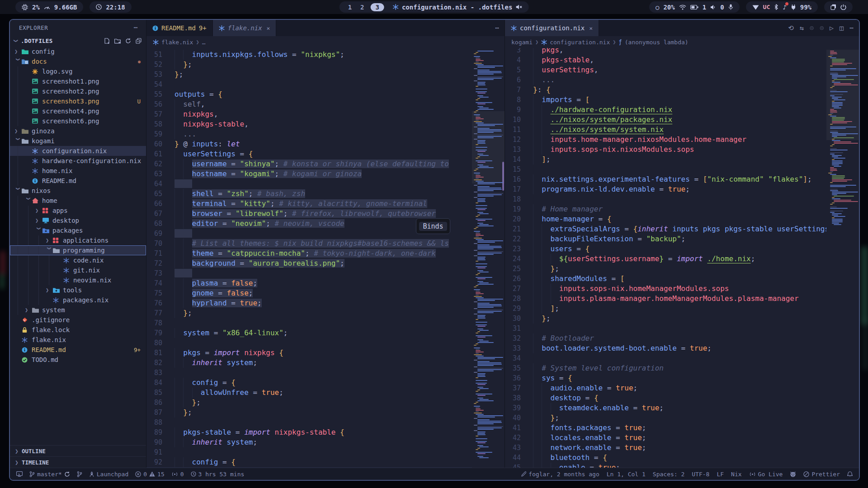 Image resolution: width=868 pixels, height=488 pixels. What do you see at coordinates (78, 300) in the screenshot?
I see `tree-item-packages-nix: packages.nix` at bounding box center [78, 300].